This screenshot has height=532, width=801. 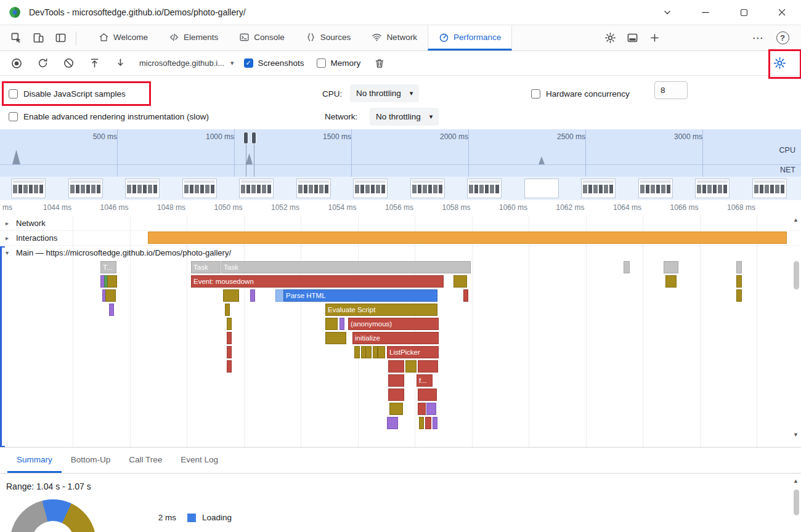 What do you see at coordinates (779, 63) in the screenshot?
I see `capture-settings-gear-icon` at bounding box center [779, 63].